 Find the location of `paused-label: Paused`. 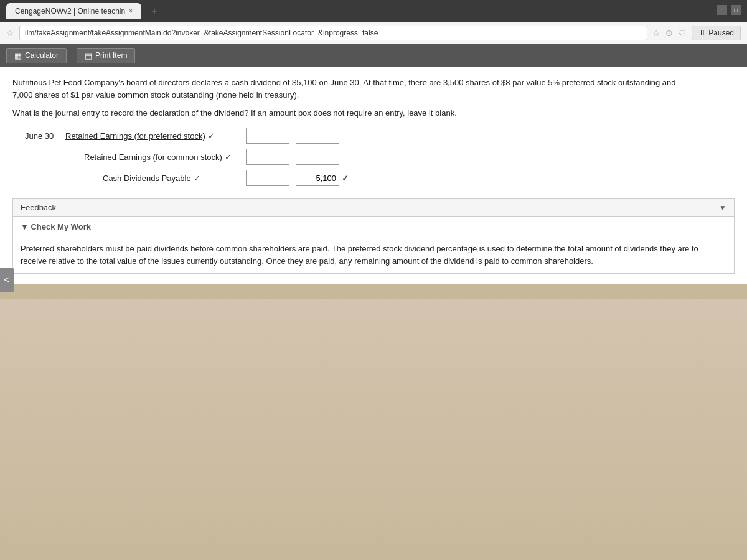

paused-label: Paused is located at coordinates (721, 33).